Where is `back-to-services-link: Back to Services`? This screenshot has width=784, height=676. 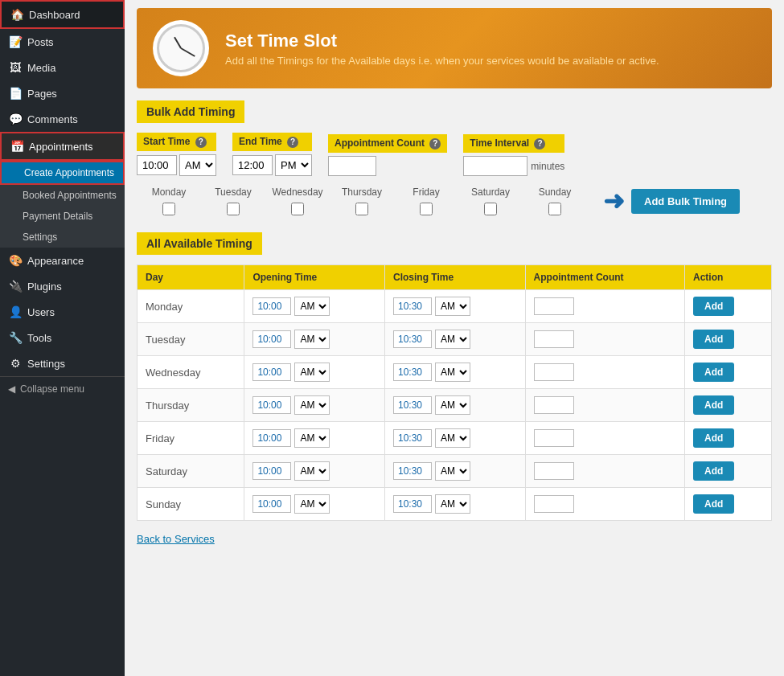
back-to-services-link: Back to Services is located at coordinates (454, 539).